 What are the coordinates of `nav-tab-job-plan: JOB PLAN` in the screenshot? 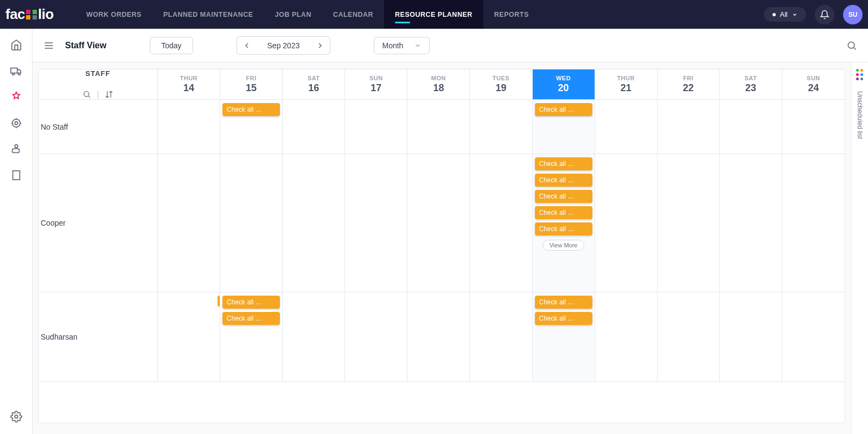 It's located at (293, 14).